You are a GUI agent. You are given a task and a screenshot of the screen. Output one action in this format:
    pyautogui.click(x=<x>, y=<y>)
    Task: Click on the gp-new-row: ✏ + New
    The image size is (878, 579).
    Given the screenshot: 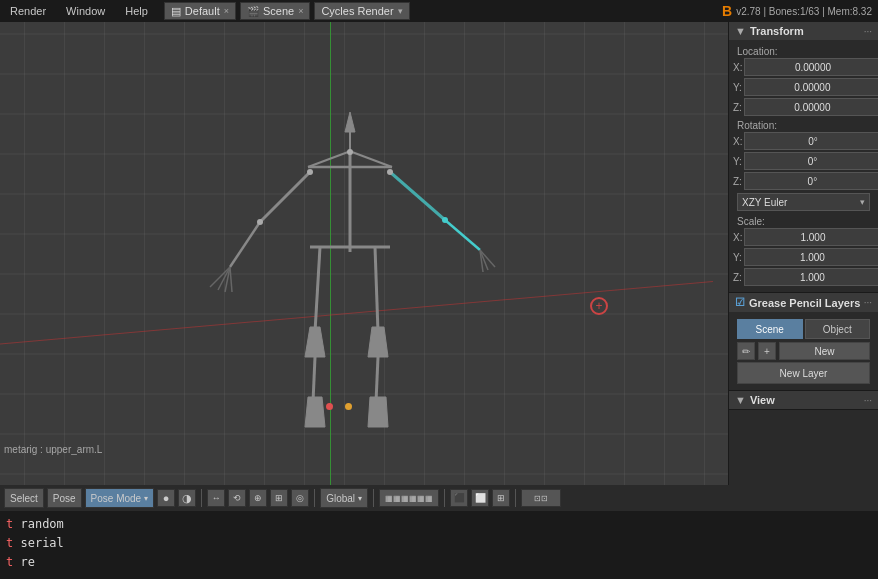 What is the action you would take?
    pyautogui.click(x=804, y=351)
    